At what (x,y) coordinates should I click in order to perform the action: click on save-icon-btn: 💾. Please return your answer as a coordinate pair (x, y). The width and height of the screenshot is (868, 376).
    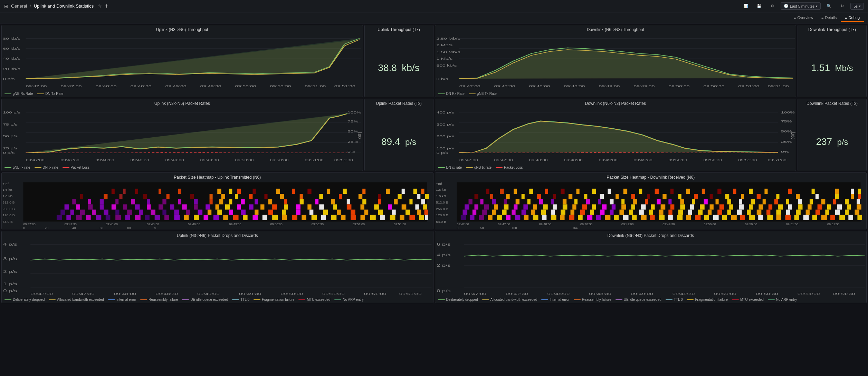
    Looking at the image, I should click on (759, 6).